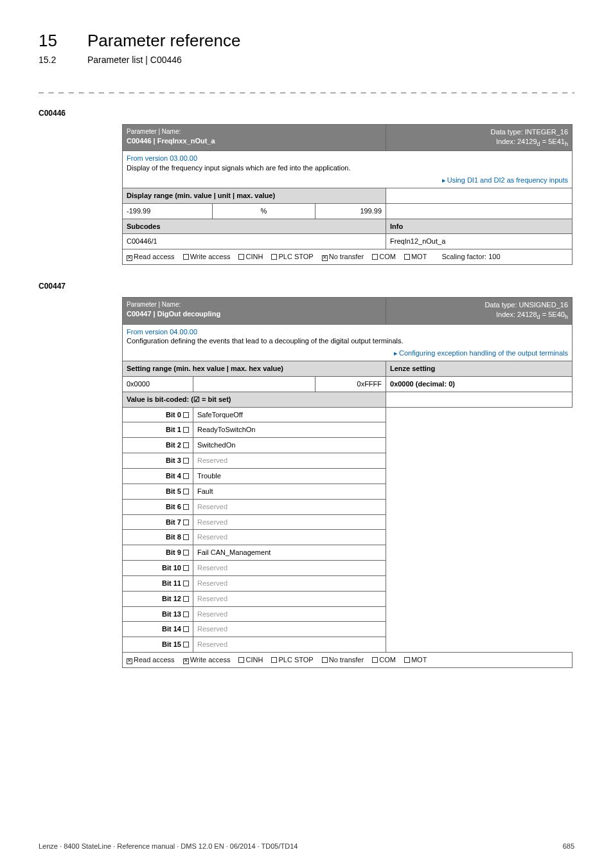 The height and width of the screenshot is (868, 613). I want to click on bit-row: Bit 10 Reserved, so click(348, 568).